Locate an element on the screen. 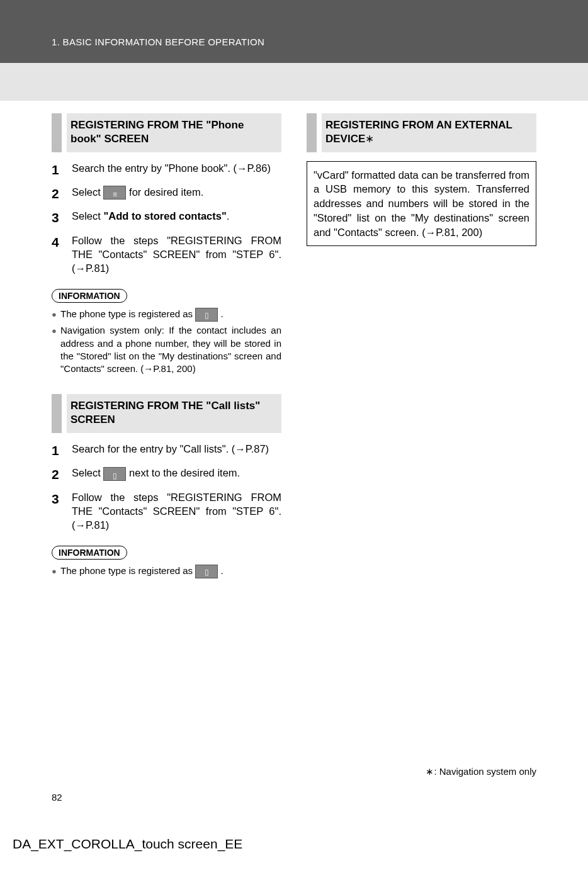  step-number: 4 is located at coordinates (62, 254).